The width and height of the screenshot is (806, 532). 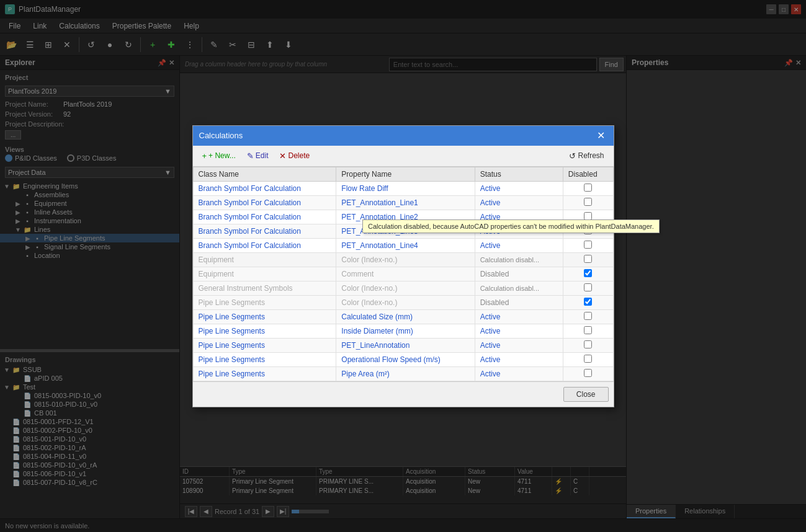 What do you see at coordinates (294, 156) in the screenshot?
I see `delete-calculation-button: ✕ Delete` at bounding box center [294, 156].